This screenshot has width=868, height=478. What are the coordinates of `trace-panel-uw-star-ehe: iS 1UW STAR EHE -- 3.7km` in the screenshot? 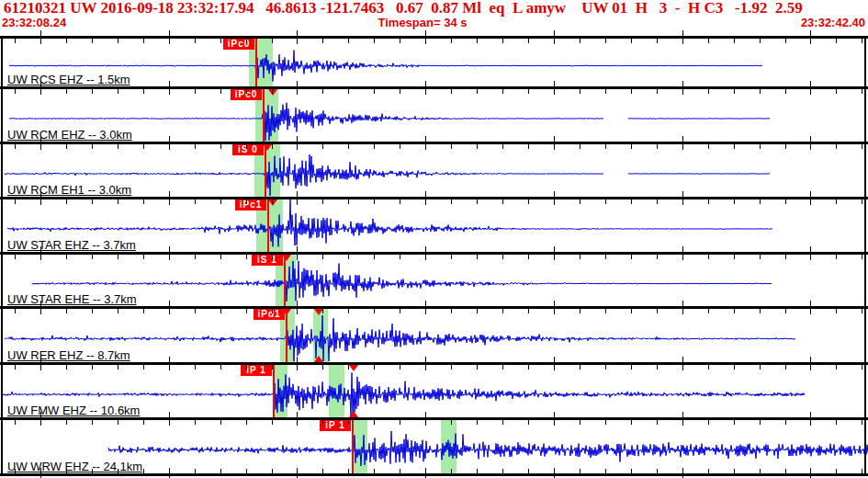 It's located at (434, 279).